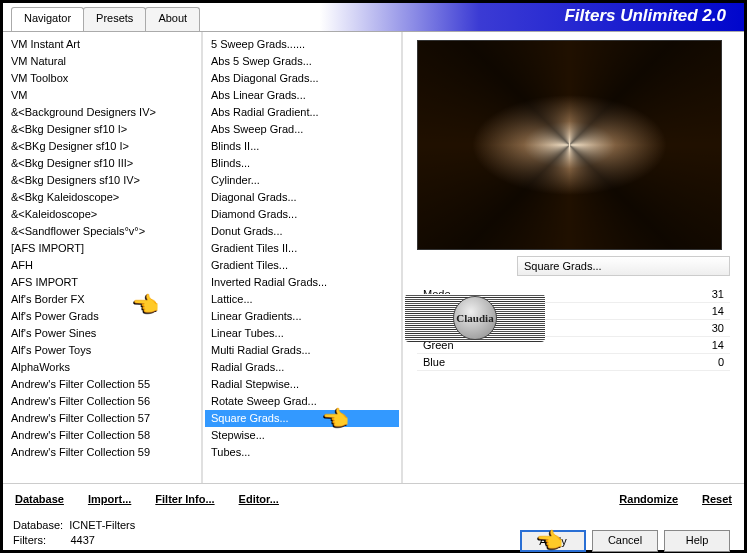 The width and height of the screenshot is (747, 553). I want to click on list-item: [AFS IMPORT], so click(102, 248).